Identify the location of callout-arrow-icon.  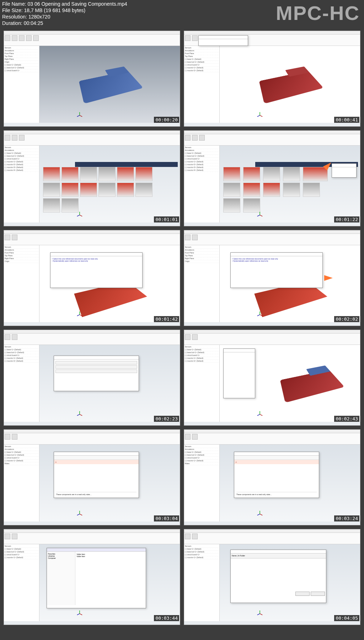
(328, 278).